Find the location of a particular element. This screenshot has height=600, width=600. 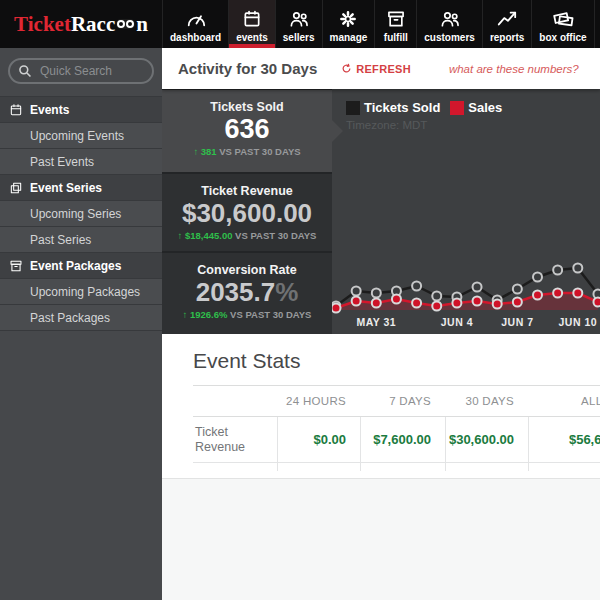

app-logo: TicketRaccn is located at coordinates (81, 24).